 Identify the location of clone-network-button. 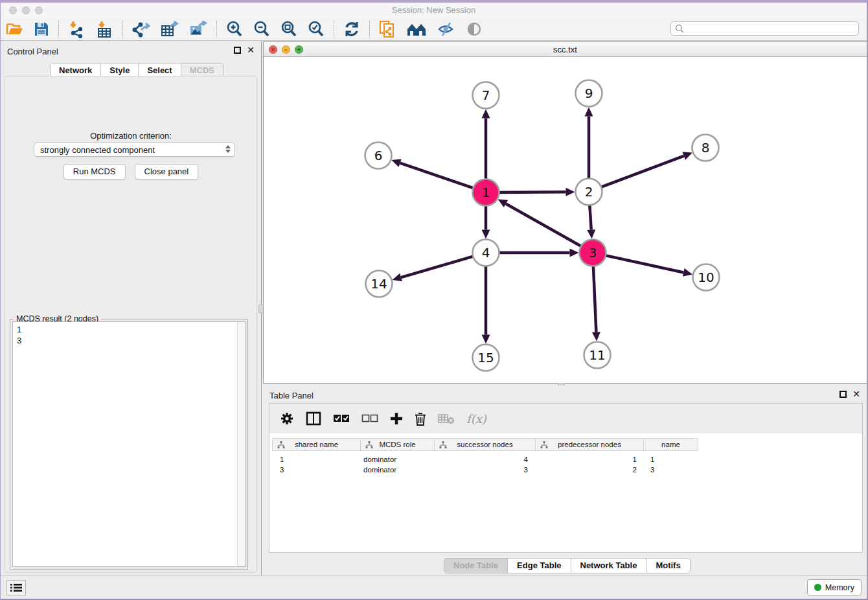
(387, 29).